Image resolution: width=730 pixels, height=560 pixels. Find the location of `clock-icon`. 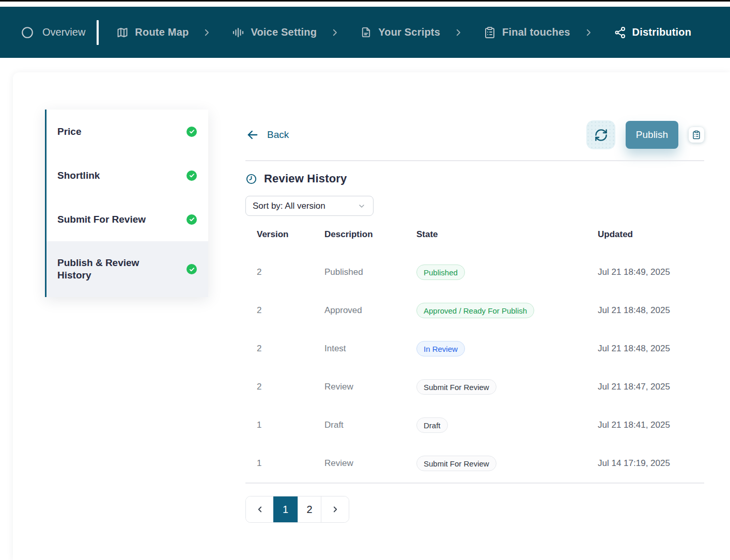

clock-icon is located at coordinates (251, 179).